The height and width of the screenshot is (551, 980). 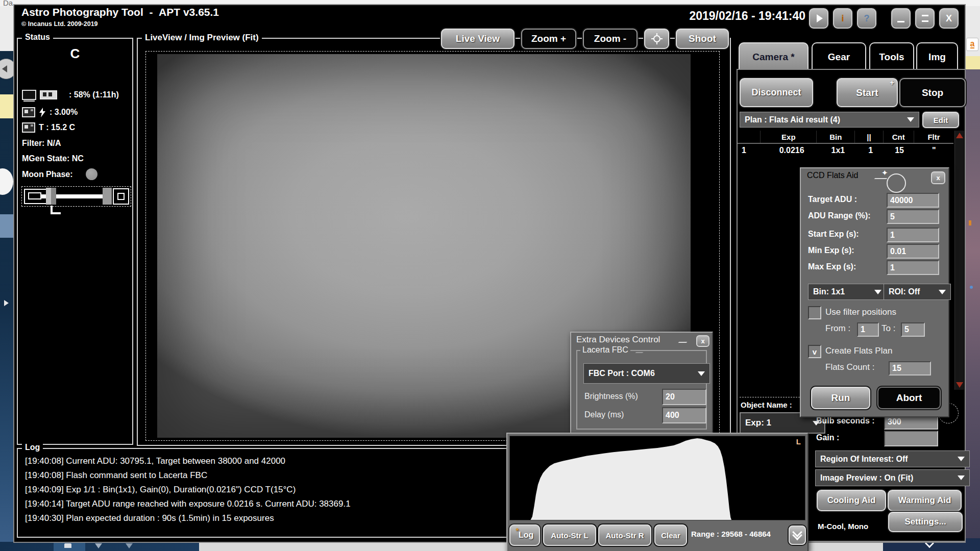 I want to click on close-button: X, so click(x=949, y=18).